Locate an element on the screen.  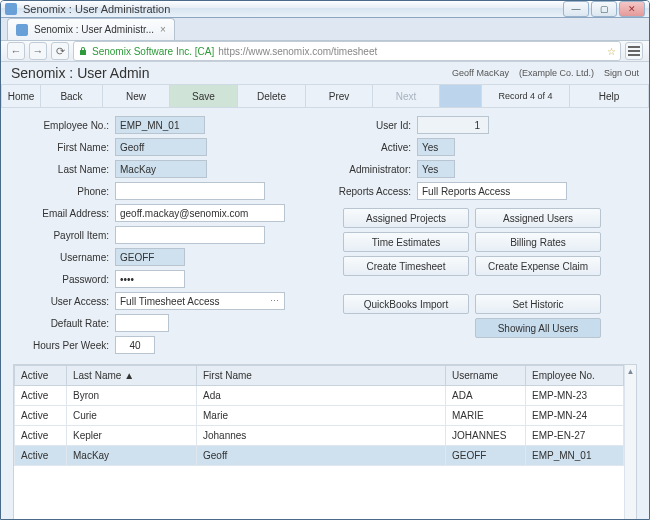
browser-tab: Senomix : User Administr... × is located at coordinates (91, 29).